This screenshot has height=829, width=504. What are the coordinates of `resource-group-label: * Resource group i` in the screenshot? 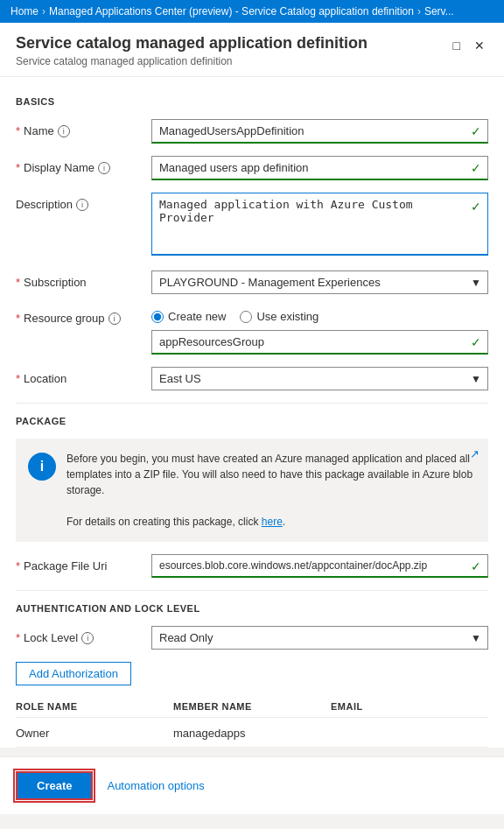 It's located at (84, 315).